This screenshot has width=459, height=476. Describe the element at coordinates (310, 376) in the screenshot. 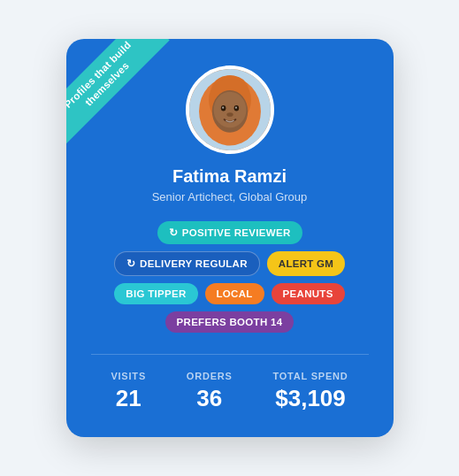

I see `stat-spend-label: TOTAL SPEND` at that location.